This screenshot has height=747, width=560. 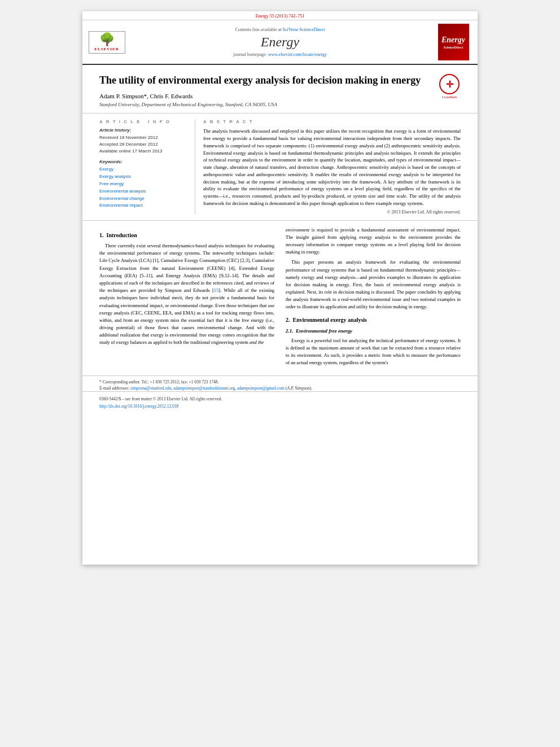 What do you see at coordinates (324, 331) in the screenshot?
I see `section2-sub-title: Environmental free energy` at bounding box center [324, 331].